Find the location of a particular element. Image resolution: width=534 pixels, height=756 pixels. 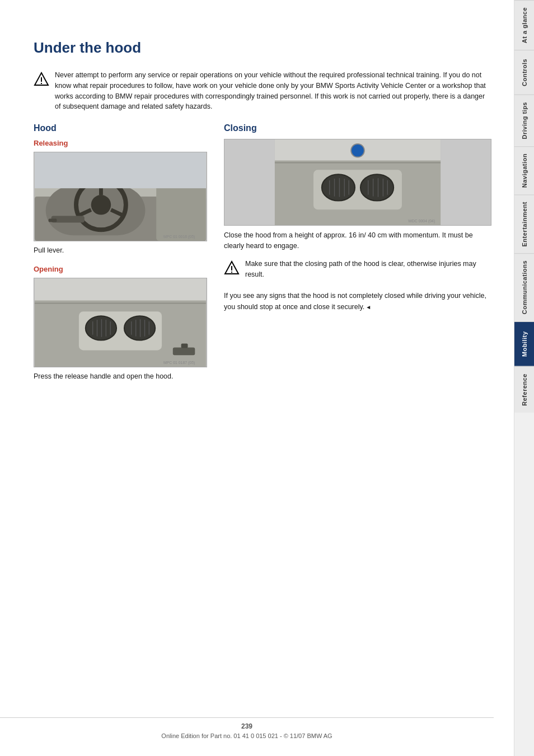

main-warning-box: Never attempt to perform any service or … is located at coordinates (263, 91).